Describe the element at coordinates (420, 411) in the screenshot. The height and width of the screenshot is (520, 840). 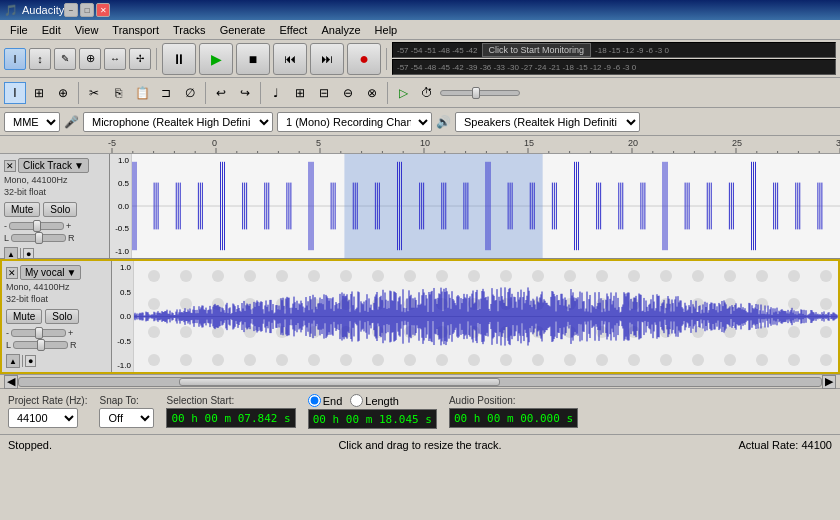
I see `bottom-controls: Project Rate (Hz): 44100 Snap To: Off Se…` at that location.